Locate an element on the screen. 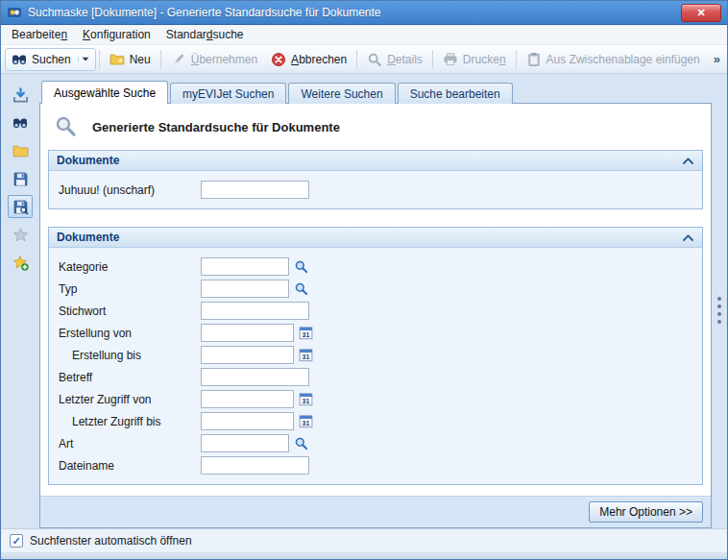  details-icon is located at coordinates (375, 60).